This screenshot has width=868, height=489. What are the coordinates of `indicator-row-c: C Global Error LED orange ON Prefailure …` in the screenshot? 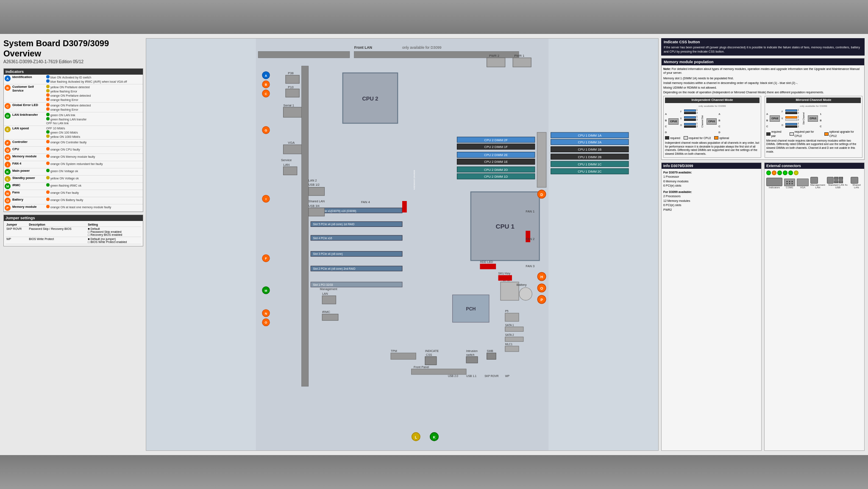 It's located at (73, 108).